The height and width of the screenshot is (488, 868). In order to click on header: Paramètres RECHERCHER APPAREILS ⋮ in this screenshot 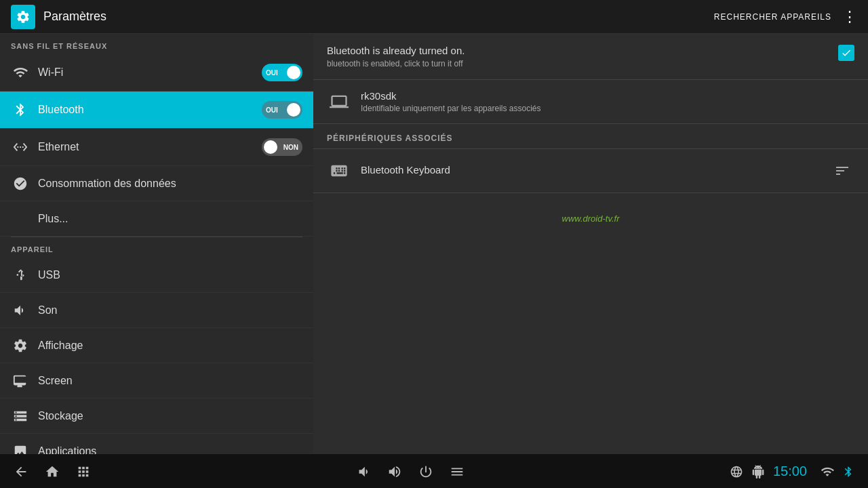, I will do `click(434, 17)`.